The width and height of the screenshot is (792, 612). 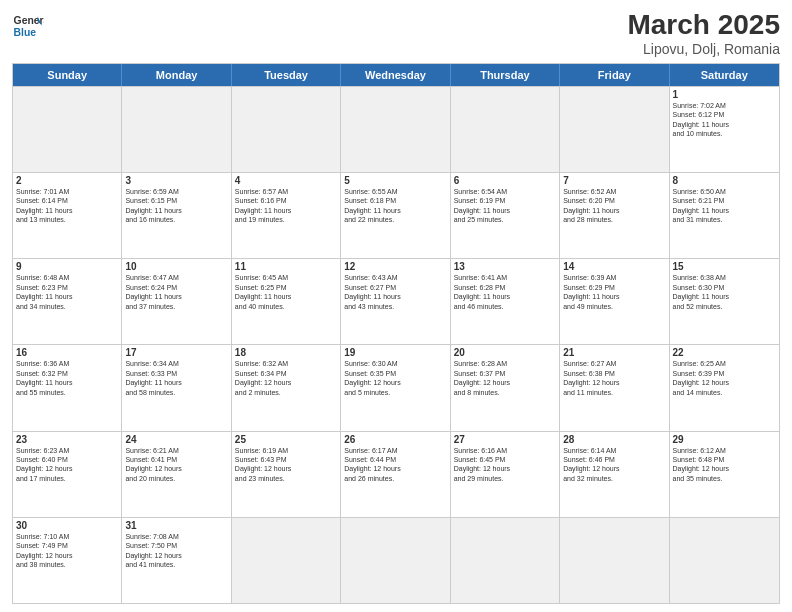 I want to click on day-info: Sunrise: 7:08 AM Sunset: 7:50 PM Dayligh…, so click(x=176, y=551).